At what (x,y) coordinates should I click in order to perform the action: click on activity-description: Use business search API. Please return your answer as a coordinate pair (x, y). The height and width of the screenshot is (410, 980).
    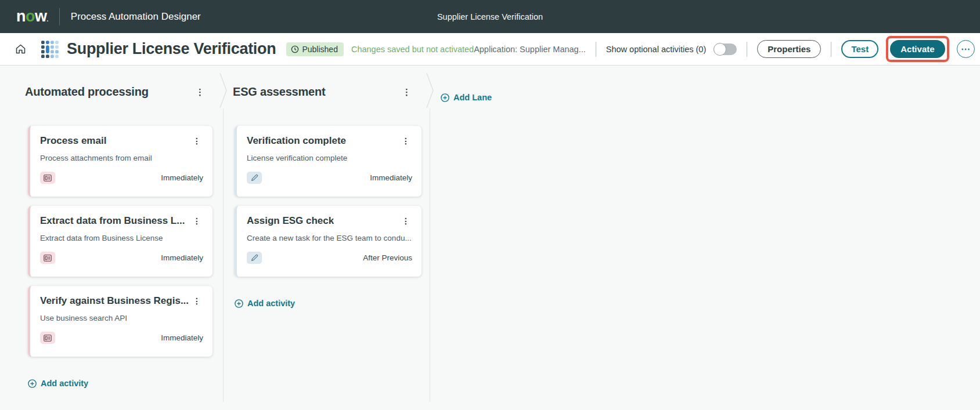
    Looking at the image, I should click on (122, 318).